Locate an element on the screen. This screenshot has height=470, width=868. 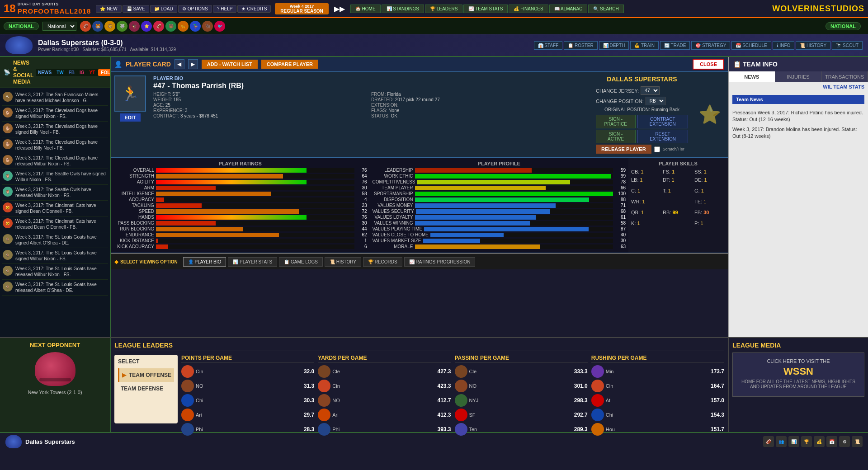
follow-button: FOLLOW is located at coordinates (104, 72).